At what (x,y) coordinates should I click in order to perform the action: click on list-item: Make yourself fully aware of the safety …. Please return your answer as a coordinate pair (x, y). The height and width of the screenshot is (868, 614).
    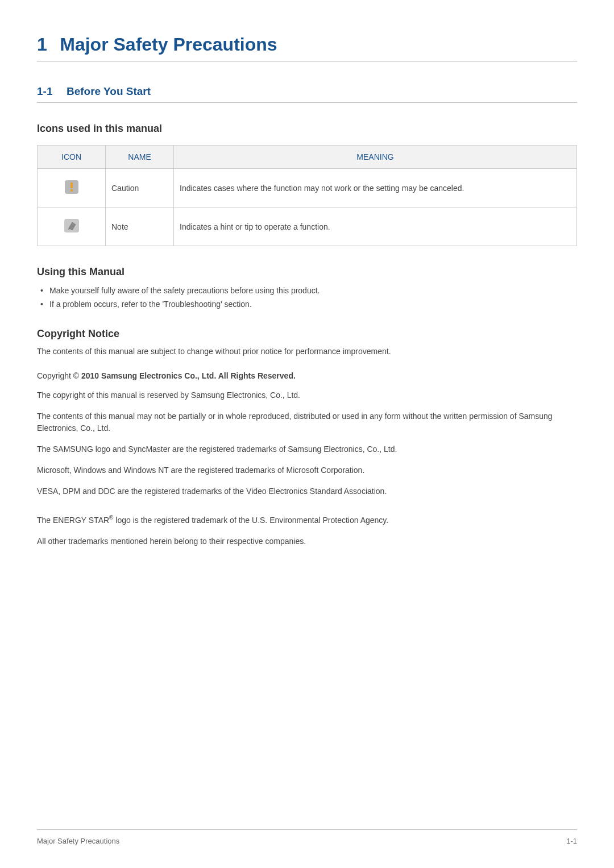
    Looking at the image, I should click on (307, 290).